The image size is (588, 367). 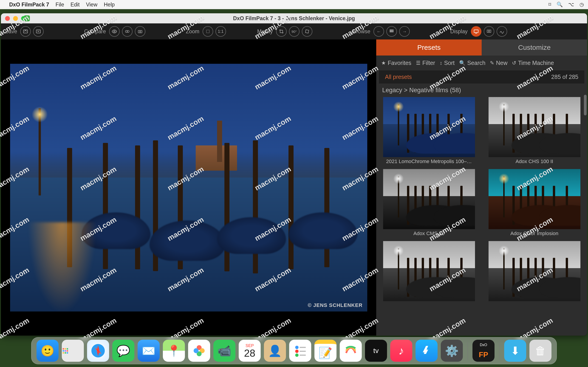 What do you see at coordinates (326, 351) in the screenshot?
I see `dock-notes-icon: 📝` at bounding box center [326, 351].